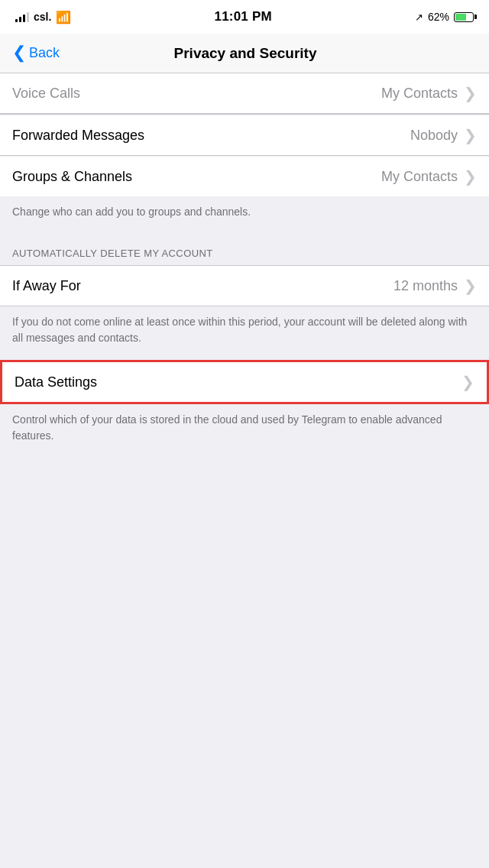  I want to click on wifi-icon: 📶, so click(63, 17).